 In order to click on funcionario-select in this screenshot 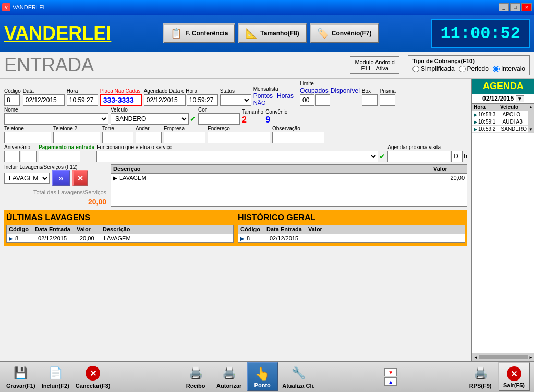, I will do `click(237, 156)`.